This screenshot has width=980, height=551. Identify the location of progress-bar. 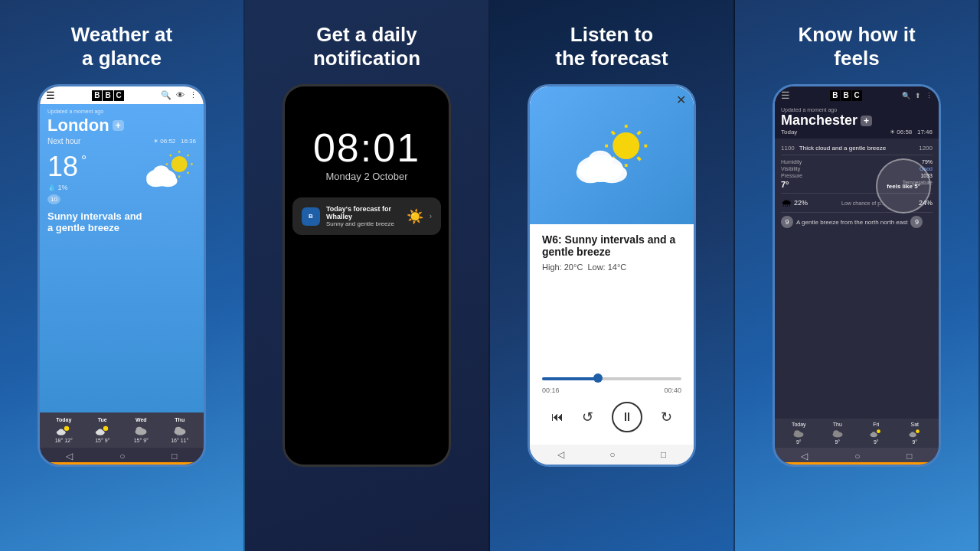
(612, 379).